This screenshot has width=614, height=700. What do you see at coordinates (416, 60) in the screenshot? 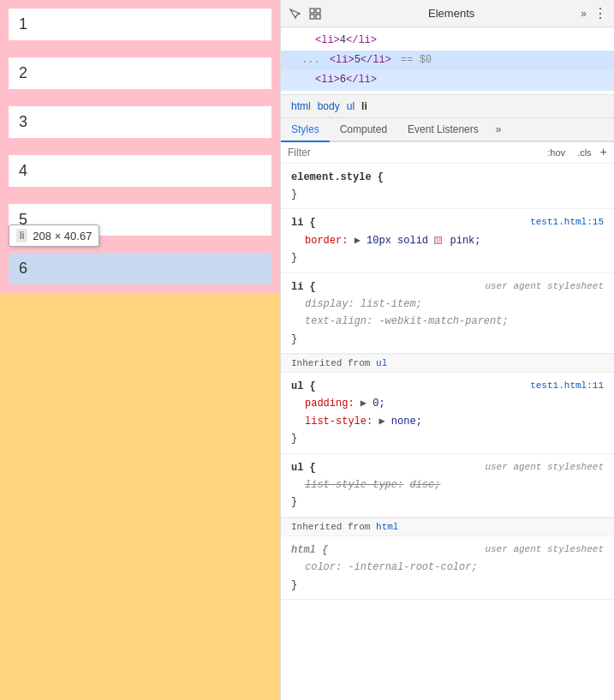
I see `selected-marker: == $0` at bounding box center [416, 60].